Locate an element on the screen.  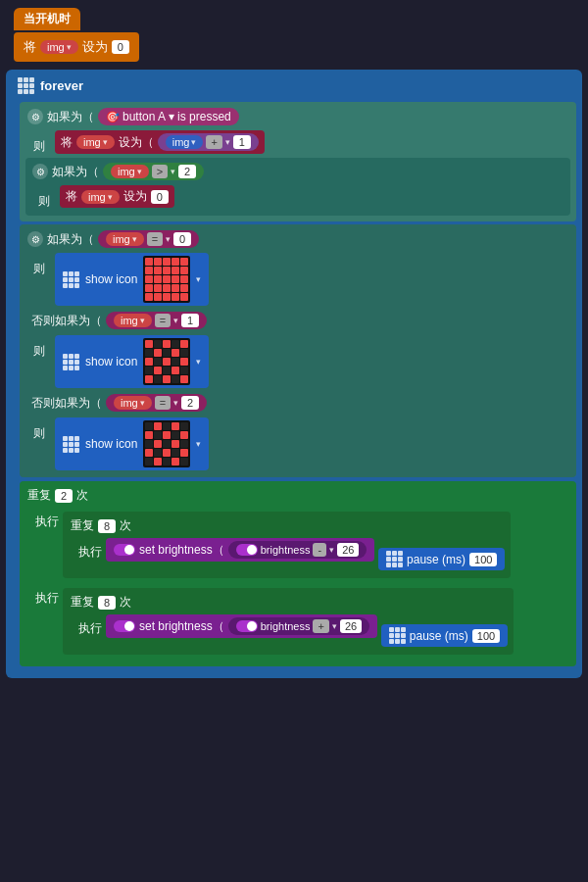
show-icon-block-1: show icon ▾ is located at coordinates (131, 279).